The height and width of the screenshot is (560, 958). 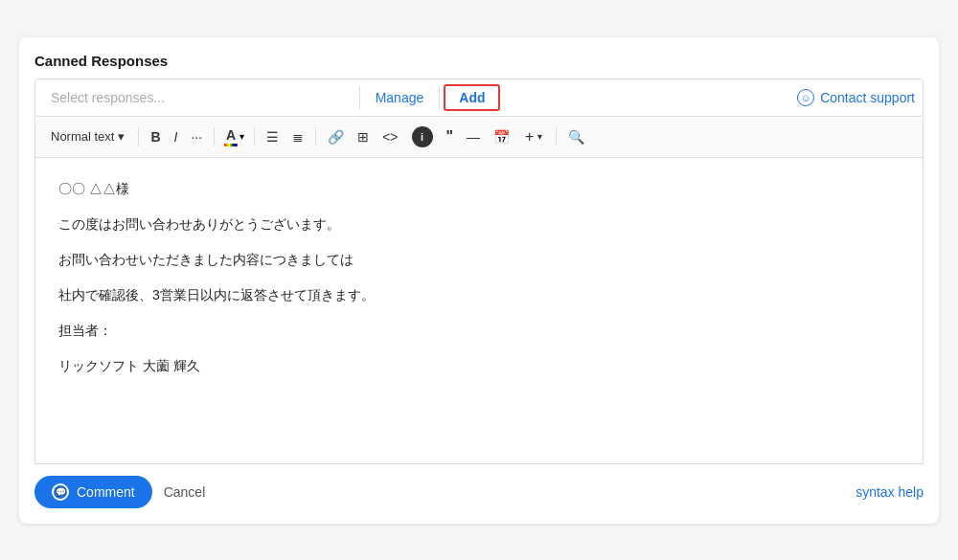 What do you see at coordinates (176, 137) in the screenshot?
I see `italic-button: I` at bounding box center [176, 137].